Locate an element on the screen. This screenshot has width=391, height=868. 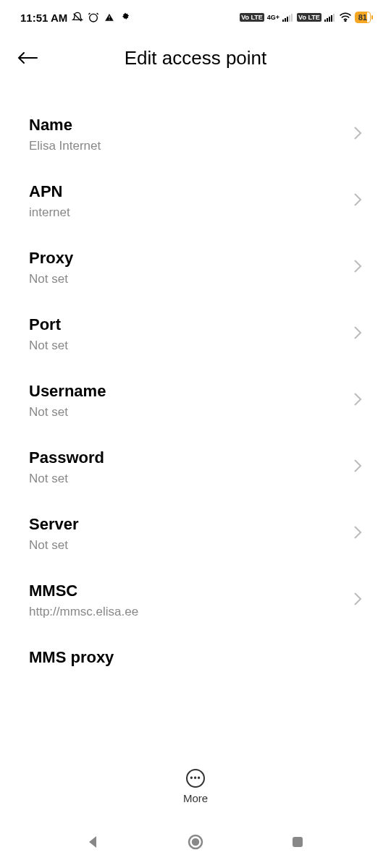
row-password: Password Not set is located at coordinates (196, 467).